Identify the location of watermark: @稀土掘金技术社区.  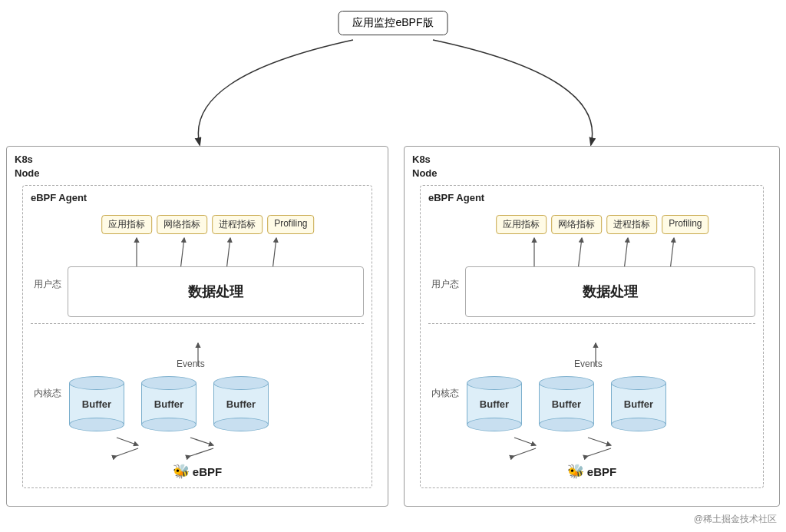
(735, 519).